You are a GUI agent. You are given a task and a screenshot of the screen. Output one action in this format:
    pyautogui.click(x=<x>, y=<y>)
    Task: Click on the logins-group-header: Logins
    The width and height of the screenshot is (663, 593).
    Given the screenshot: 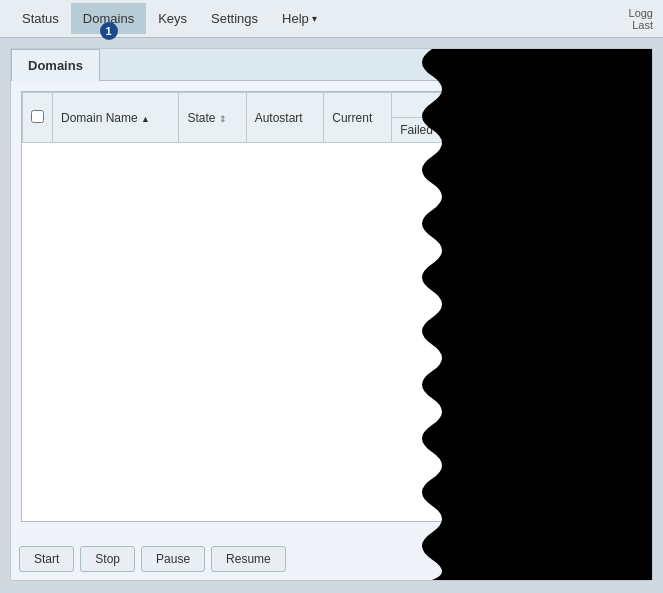 What is the action you would take?
    pyautogui.click(x=516, y=106)
    